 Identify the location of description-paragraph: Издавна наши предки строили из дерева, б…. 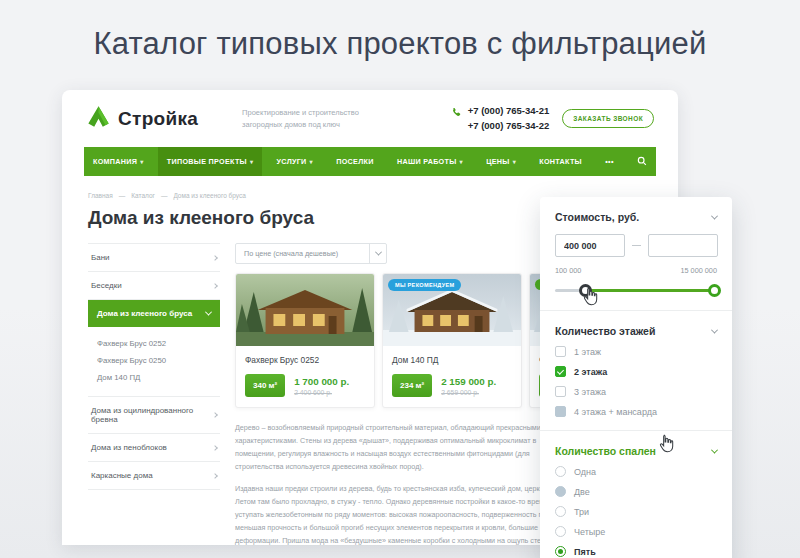
(403, 514).